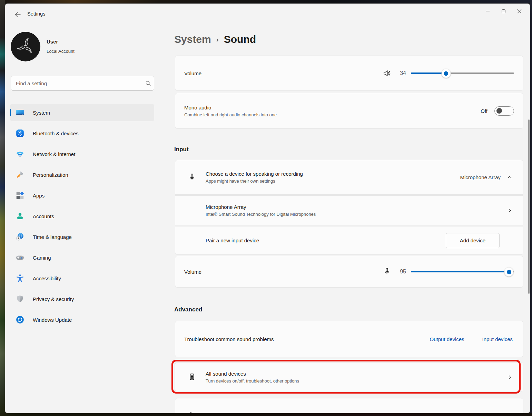  I want to click on troubleshoot-label: Troubleshoot common sound problems, so click(229, 339).